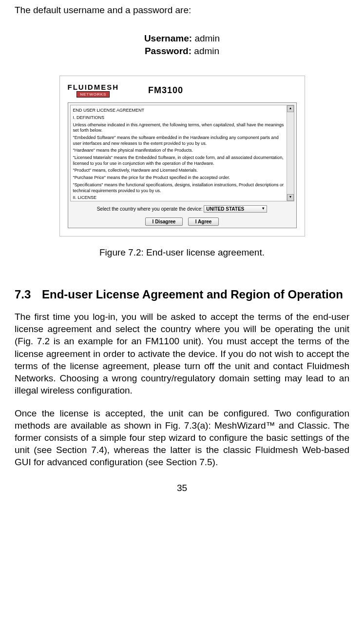 Image resolution: width=364 pixels, height=631 pixels. I want to click on brand-logo-bottom: NETWORKS, so click(93, 95).